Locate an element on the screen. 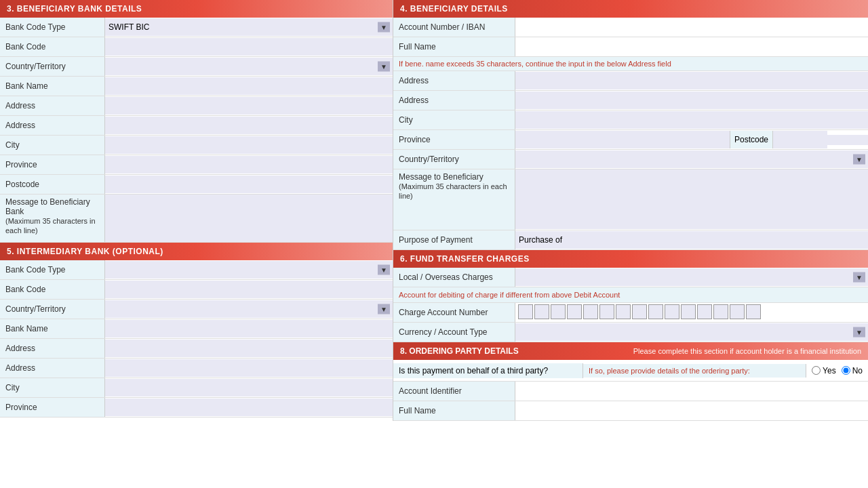 This screenshot has height=488, width=868. bene-message-input is located at coordinates (692, 199).